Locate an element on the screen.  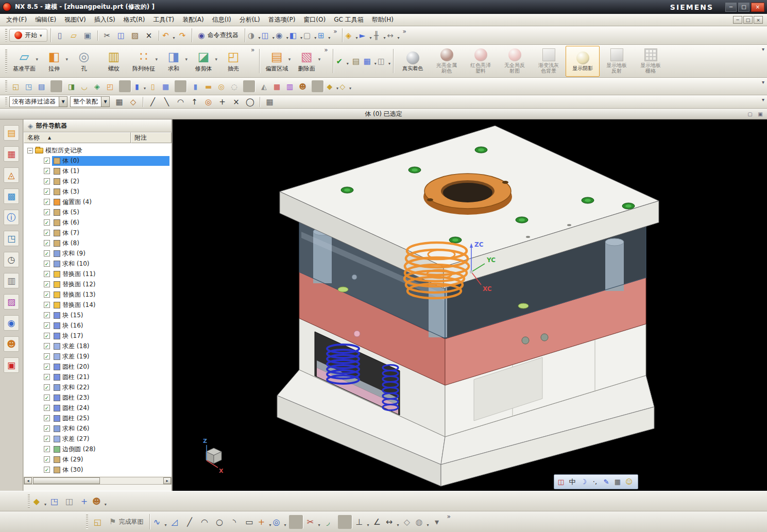
revolve-small-icon: ▯ is located at coordinates (152, 87).